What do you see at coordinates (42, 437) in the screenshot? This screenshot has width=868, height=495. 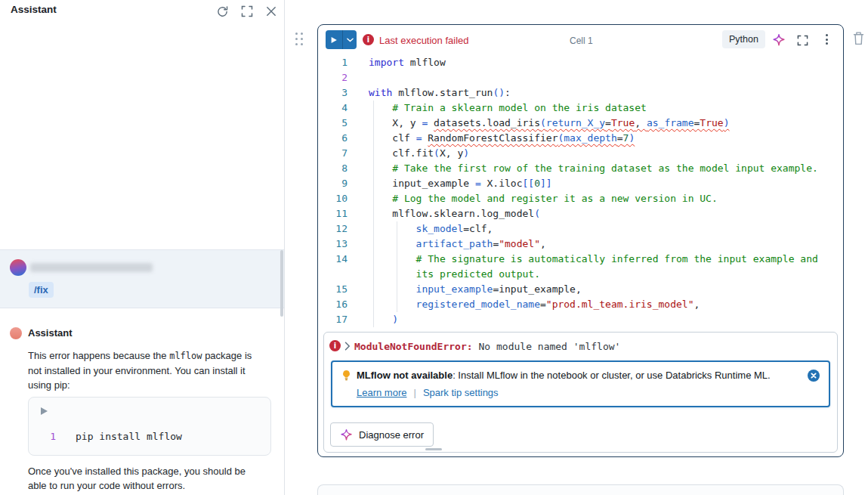 I see `snippet-line-number: 1` at bounding box center [42, 437].